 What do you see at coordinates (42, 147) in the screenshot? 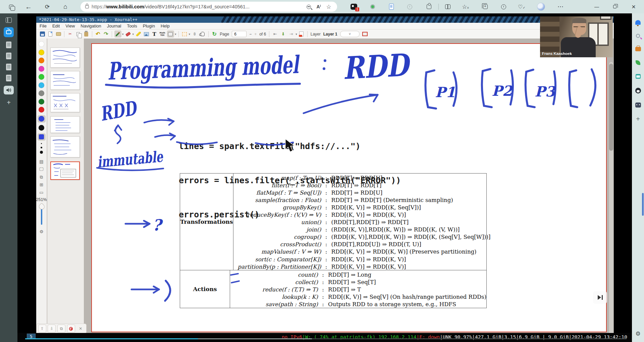
I see `stroke-width-medium` at bounding box center [42, 147].